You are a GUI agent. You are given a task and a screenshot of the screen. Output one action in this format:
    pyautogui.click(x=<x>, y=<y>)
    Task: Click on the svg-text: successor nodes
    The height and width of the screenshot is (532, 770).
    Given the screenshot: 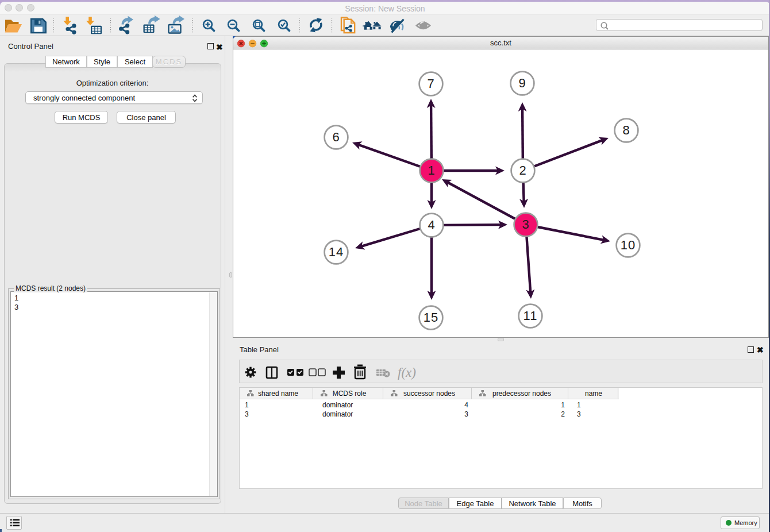 What is the action you would take?
    pyautogui.click(x=429, y=394)
    